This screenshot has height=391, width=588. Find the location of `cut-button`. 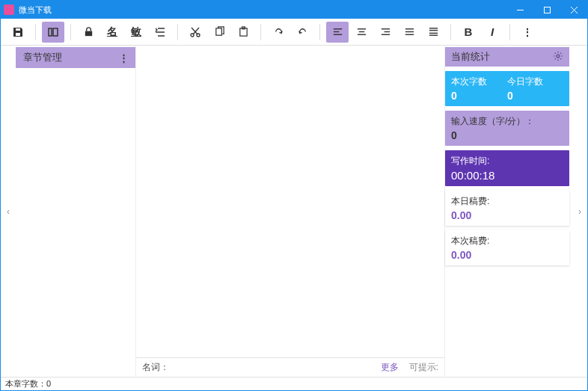

cut-button is located at coordinates (195, 32).